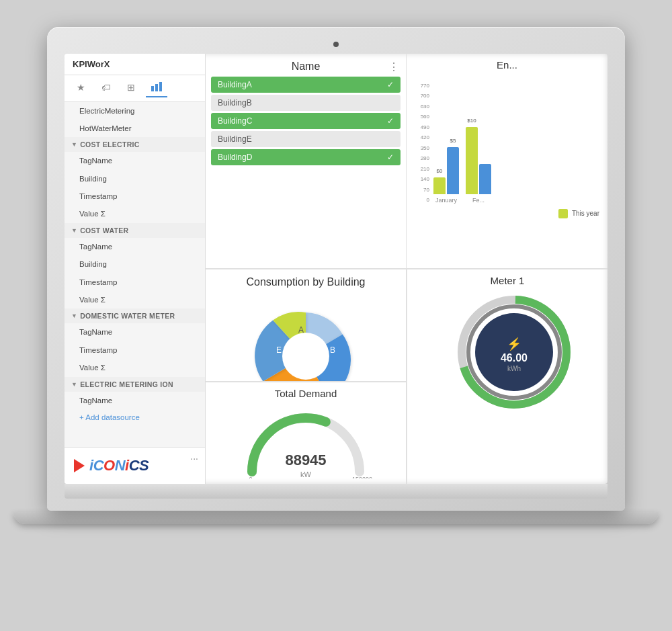  Describe the element at coordinates (306, 161) in the screenshot. I see `name-filter-panel: Name ⋮ BuildingA ✓ BuildingB BuildingC ✓` at that location.